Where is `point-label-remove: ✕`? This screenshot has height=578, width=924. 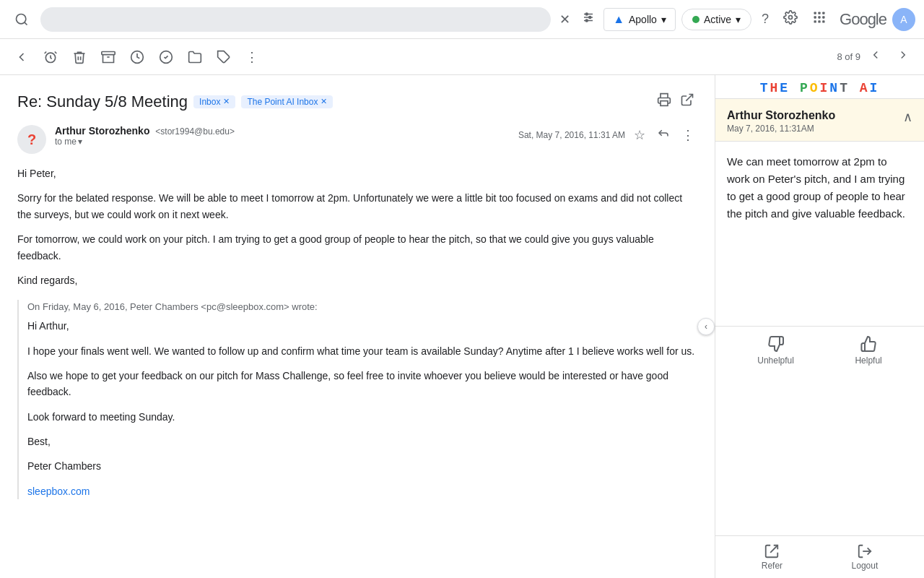
point-label-remove: ✕ is located at coordinates (323, 101).